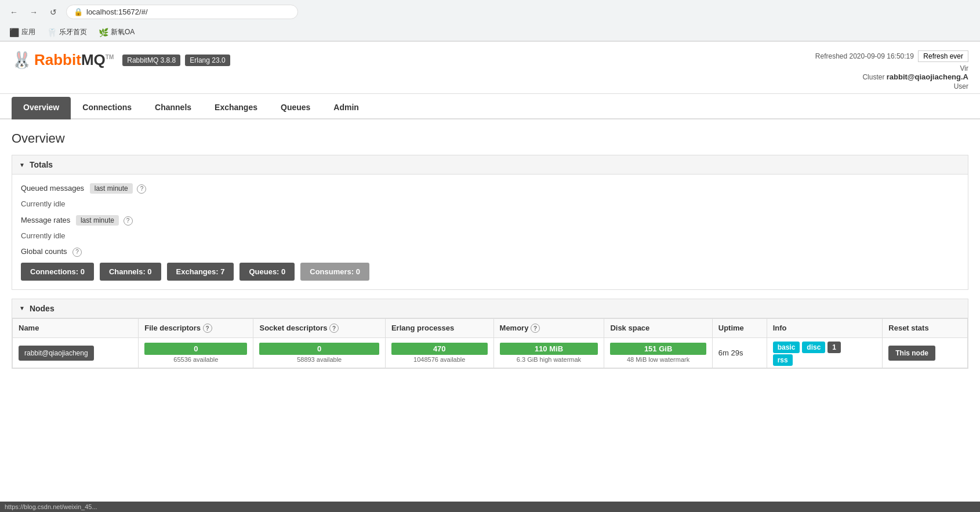 The width and height of the screenshot is (980, 512). I want to click on queued-messages-help: ?, so click(141, 189).